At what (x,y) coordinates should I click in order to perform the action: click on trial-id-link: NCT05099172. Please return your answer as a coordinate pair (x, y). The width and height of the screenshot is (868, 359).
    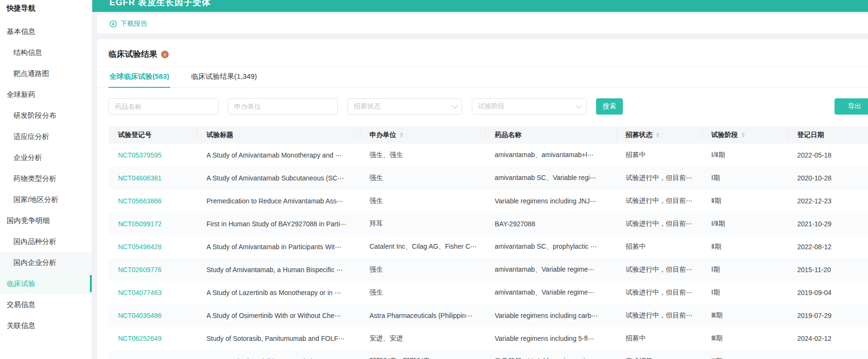
    Looking at the image, I should click on (140, 224).